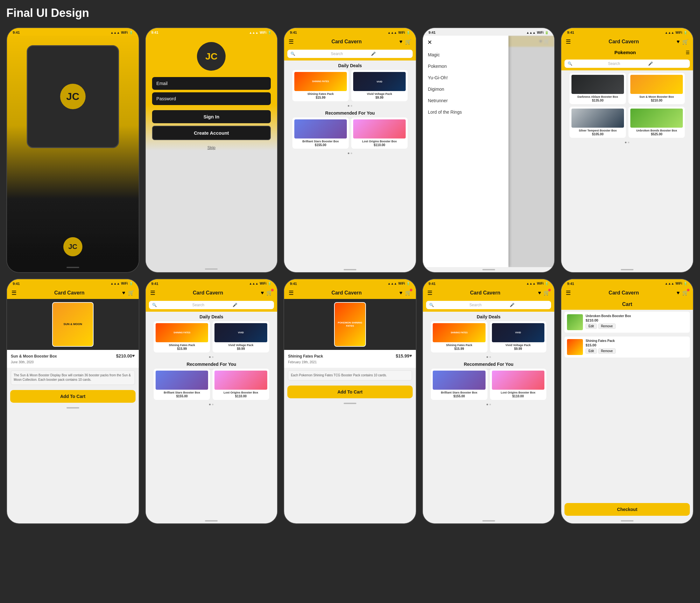 The width and height of the screenshot is (700, 603). I want to click on pack-visual: SHINING FATES, so click(459, 333).